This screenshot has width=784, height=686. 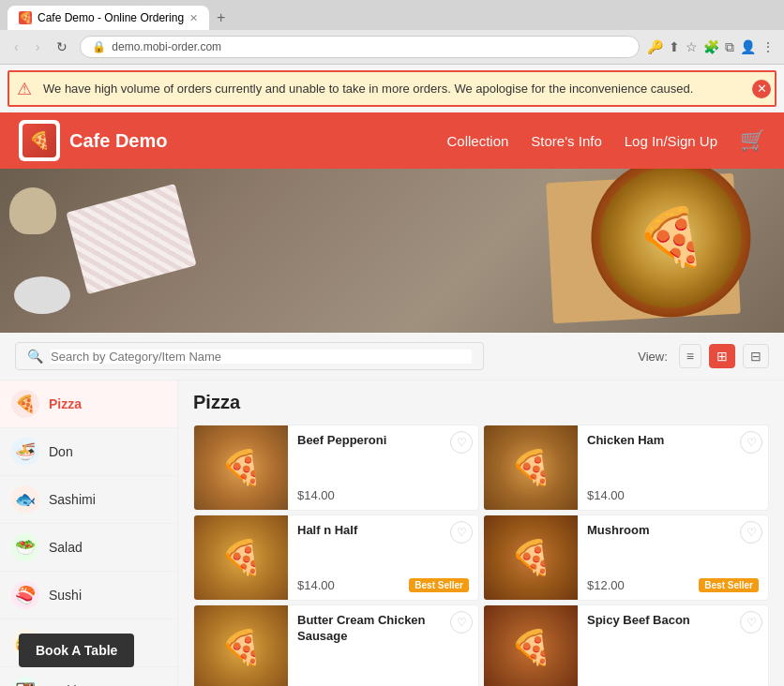 I want to click on view-grid3-button: ⊟, so click(x=756, y=356).